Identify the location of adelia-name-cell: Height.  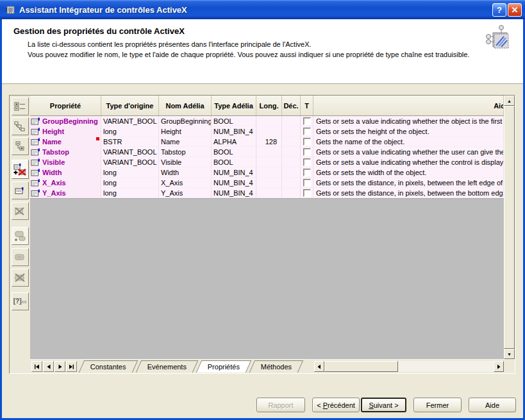
(185, 131).